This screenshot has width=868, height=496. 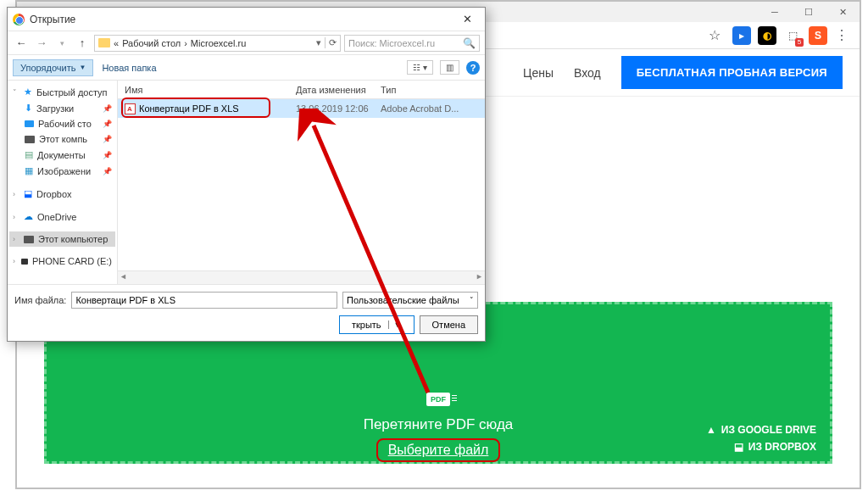 What do you see at coordinates (28, 92) in the screenshot?
I see `star-icon: ★` at bounding box center [28, 92].